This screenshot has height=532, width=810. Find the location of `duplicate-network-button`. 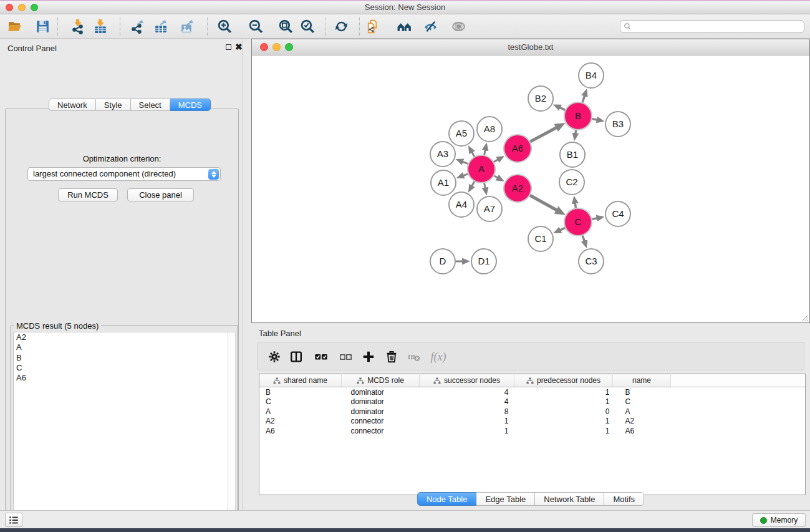

duplicate-network-button is located at coordinates (372, 26).